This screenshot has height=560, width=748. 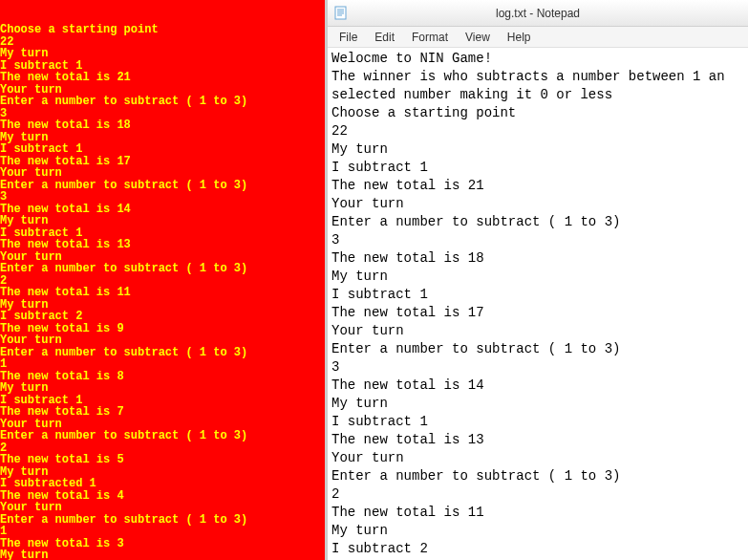 What do you see at coordinates (430, 37) in the screenshot?
I see `menu-format: Format` at bounding box center [430, 37].